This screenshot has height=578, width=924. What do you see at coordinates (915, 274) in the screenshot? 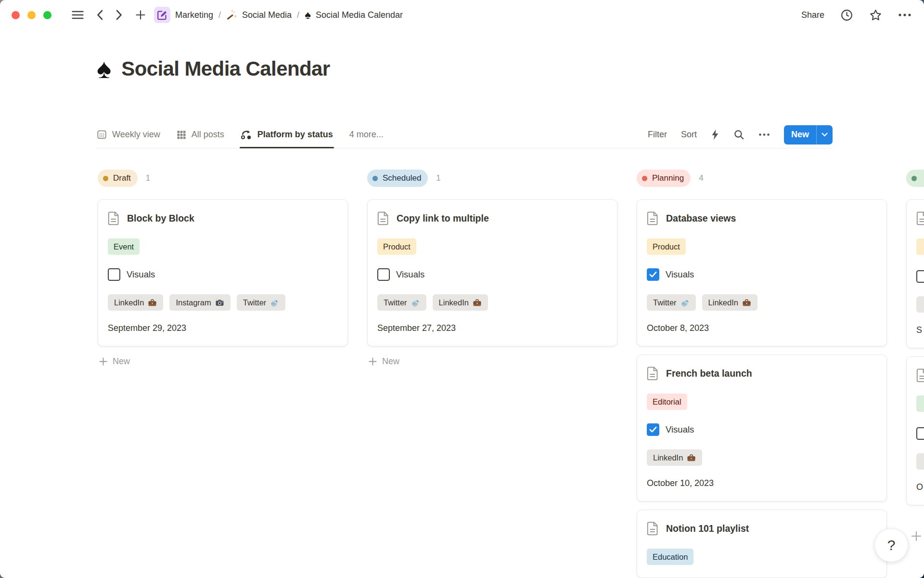
I see `board-card: S` at bounding box center [915, 274].